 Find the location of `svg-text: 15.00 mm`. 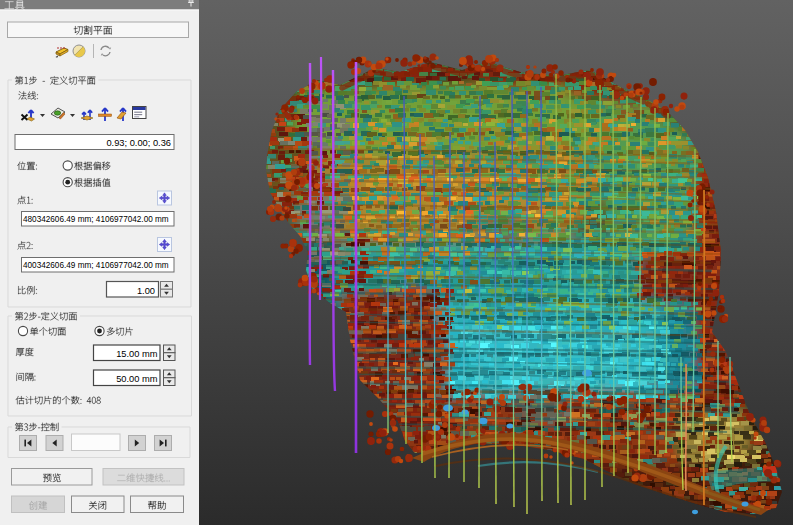

svg-text: 15.00 mm is located at coordinates (137, 354).